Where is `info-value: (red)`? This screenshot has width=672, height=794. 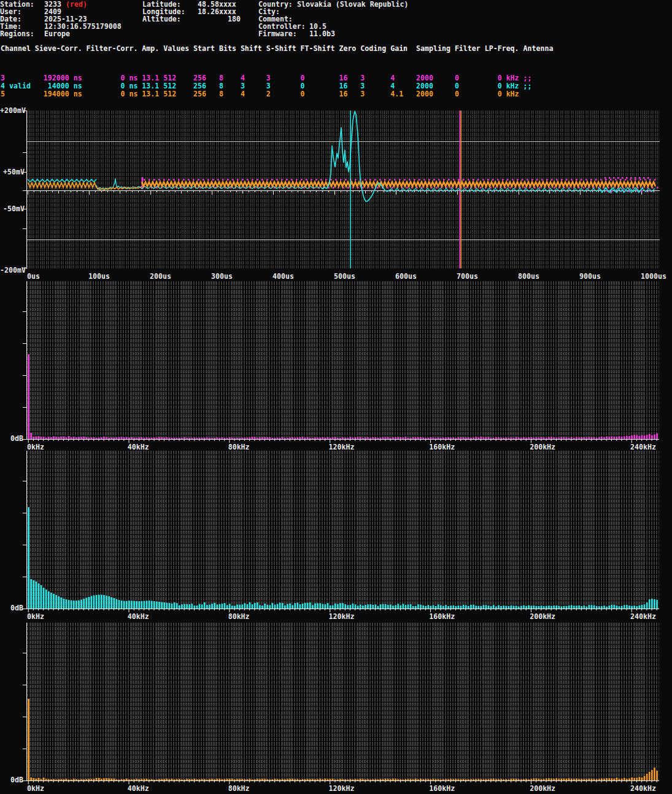
info-value: (red) is located at coordinates (76, 4).